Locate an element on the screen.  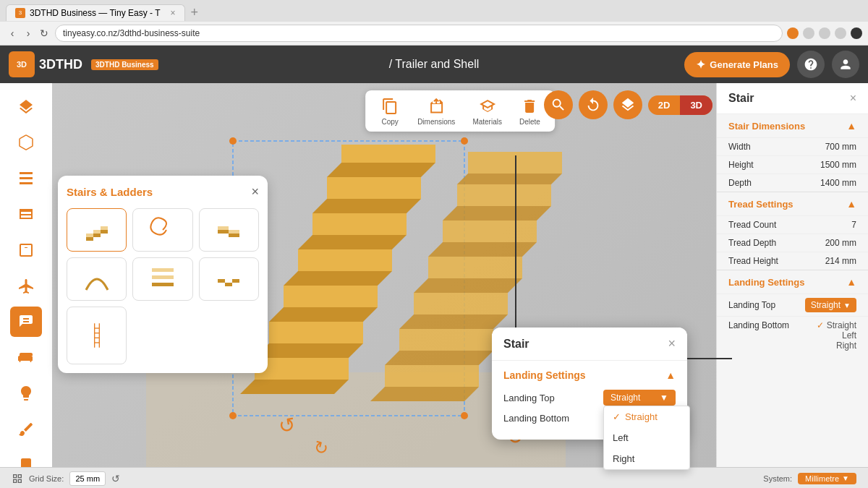
stair-modal: Stair × Landing Settings ▲ Landing Top S… is located at coordinates (590, 383).